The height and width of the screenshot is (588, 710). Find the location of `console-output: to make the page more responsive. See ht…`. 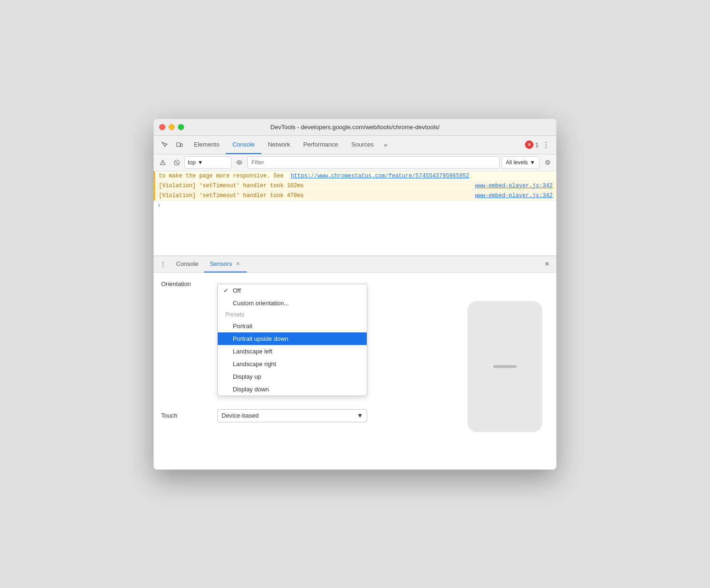

console-output: to make the page more responsive. See ht… is located at coordinates (355, 213).